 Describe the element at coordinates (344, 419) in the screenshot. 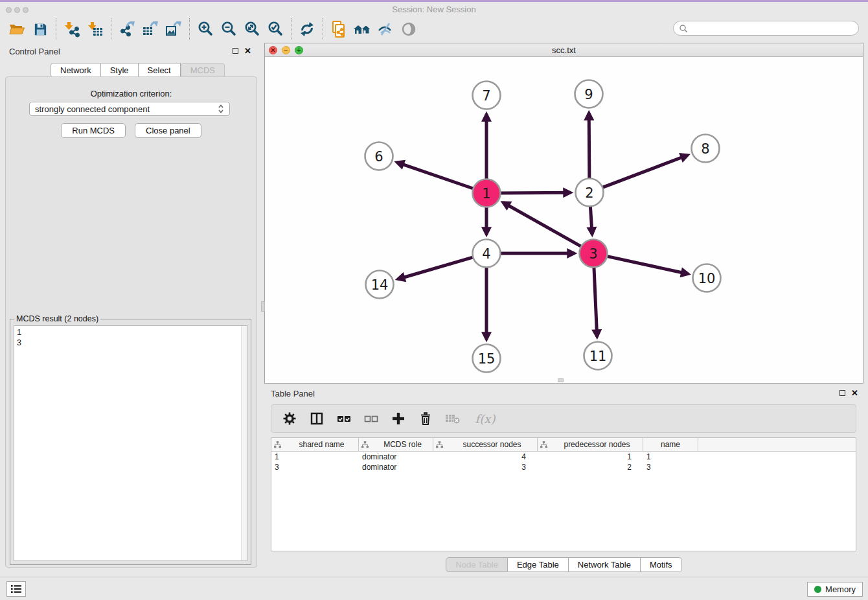

I see `select-all-icon` at that location.